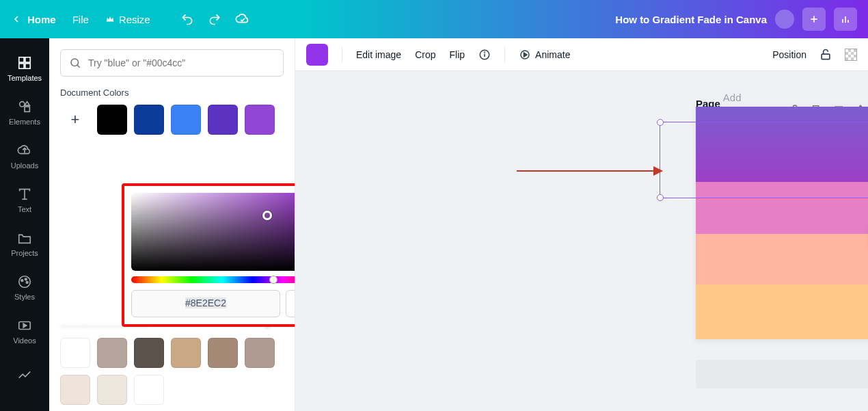 This screenshot has height=411, width=868. I want to click on home-link: Home, so click(33, 19).